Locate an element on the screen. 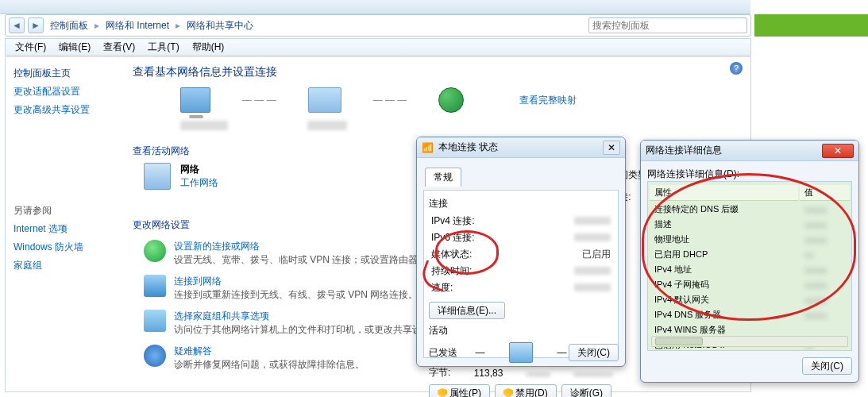 The height and width of the screenshot is (397, 868). troubleshoot-desc: 诊断并修复网络问题，或获得故障排除信息。 is located at coordinates (269, 365).